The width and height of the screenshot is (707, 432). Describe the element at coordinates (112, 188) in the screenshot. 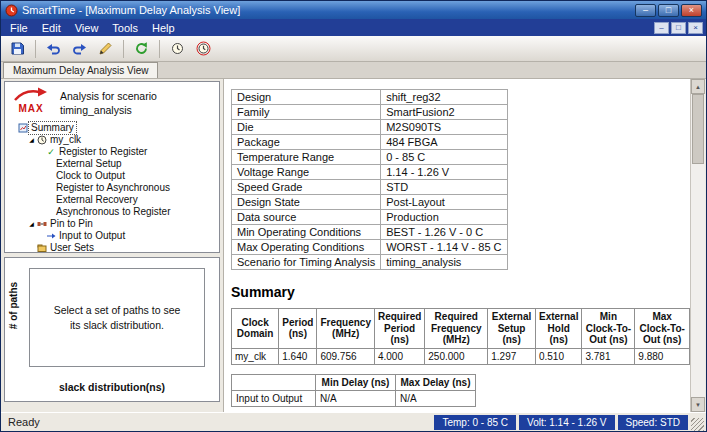

I see `analysis-tree: Summary ◢ my_clk ✓ Register to Register …` at that location.